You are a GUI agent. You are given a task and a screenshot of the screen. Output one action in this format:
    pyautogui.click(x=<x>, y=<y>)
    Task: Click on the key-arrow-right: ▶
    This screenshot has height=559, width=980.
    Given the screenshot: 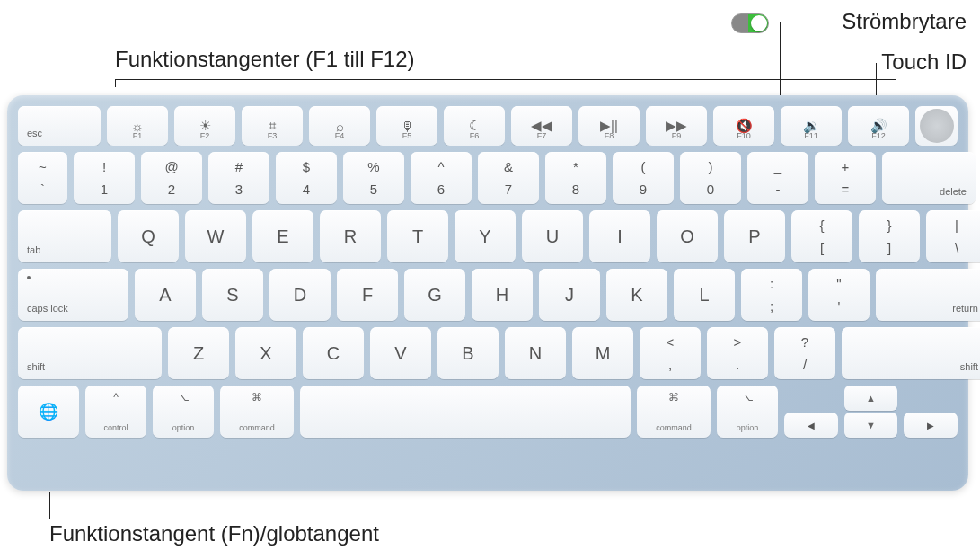 What is the action you would take?
    pyautogui.click(x=931, y=425)
    